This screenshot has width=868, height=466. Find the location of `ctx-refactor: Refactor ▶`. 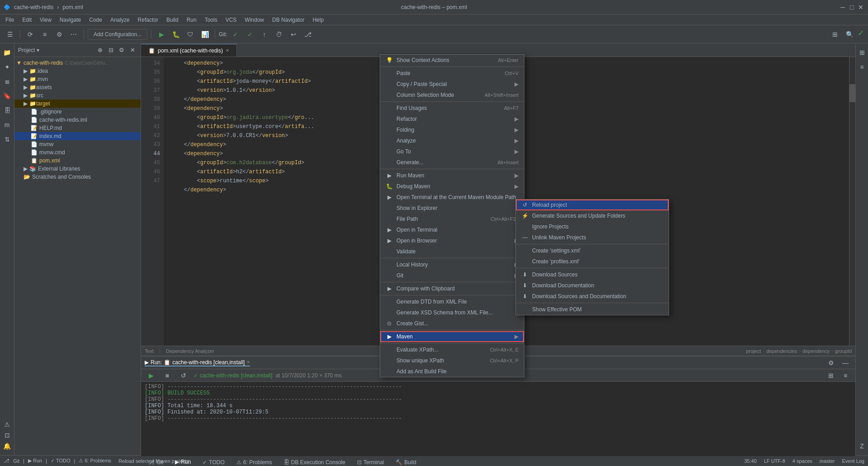

ctx-refactor: Refactor ▶ is located at coordinates (452, 119).